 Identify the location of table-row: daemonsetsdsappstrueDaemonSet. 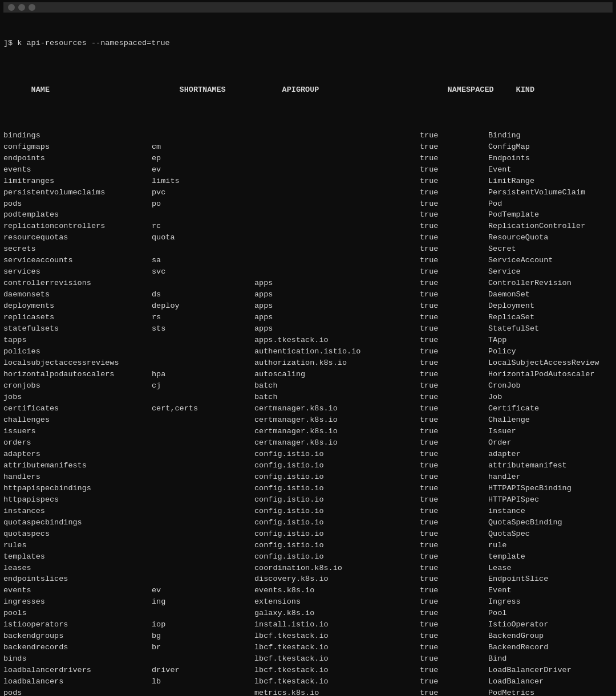
(308, 295).